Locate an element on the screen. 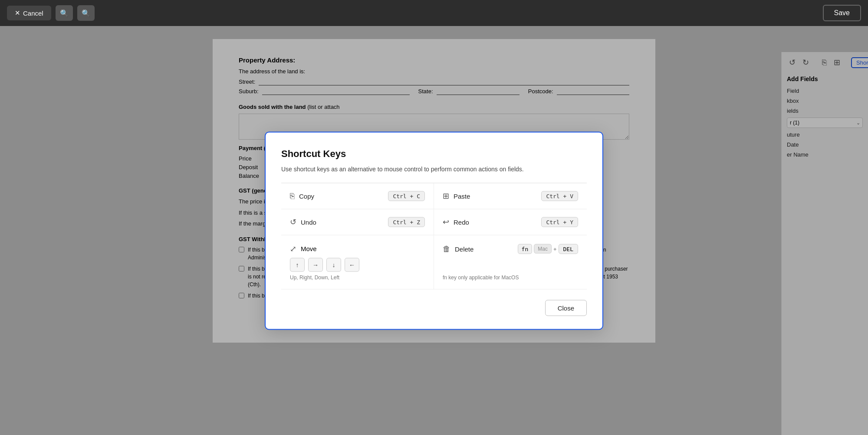 This screenshot has width=868, height=435. paste-key-badge: Ctrl + V is located at coordinates (560, 196).